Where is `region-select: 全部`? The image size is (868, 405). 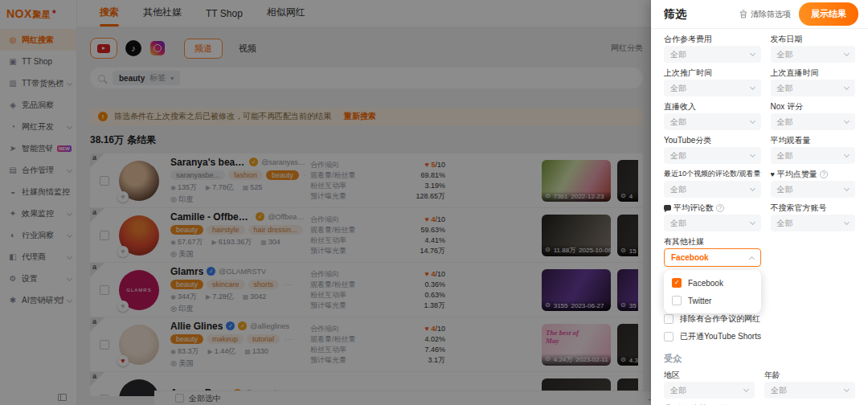
region-select: 全部 is located at coordinates (709, 391).